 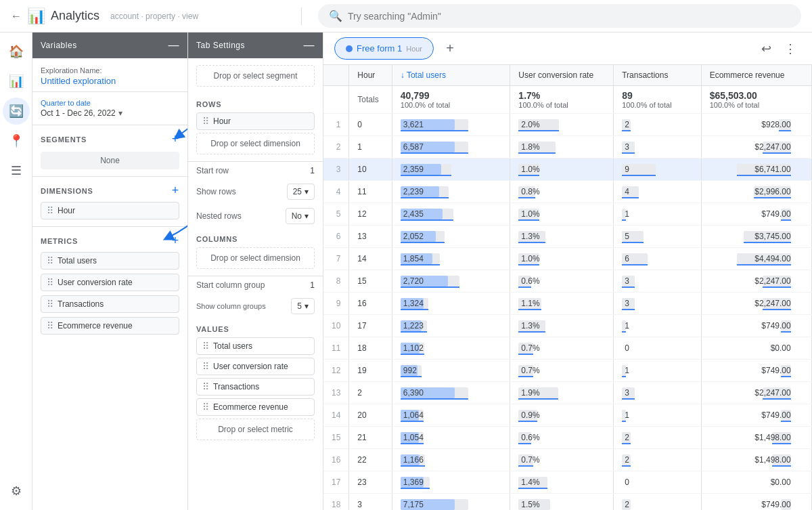 What do you see at coordinates (307, 216) in the screenshot?
I see `nested-rows-dropdown-icon: ▾` at bounding box center [307, 216].